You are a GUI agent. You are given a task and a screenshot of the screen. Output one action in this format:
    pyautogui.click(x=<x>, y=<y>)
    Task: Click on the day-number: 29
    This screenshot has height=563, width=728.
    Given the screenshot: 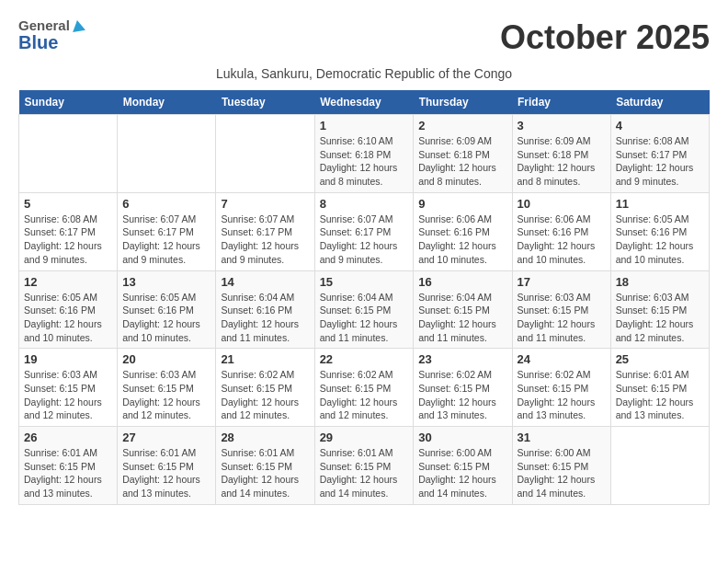 What is the action you would take?
    pyautogui.click(x=364, y=438)
    